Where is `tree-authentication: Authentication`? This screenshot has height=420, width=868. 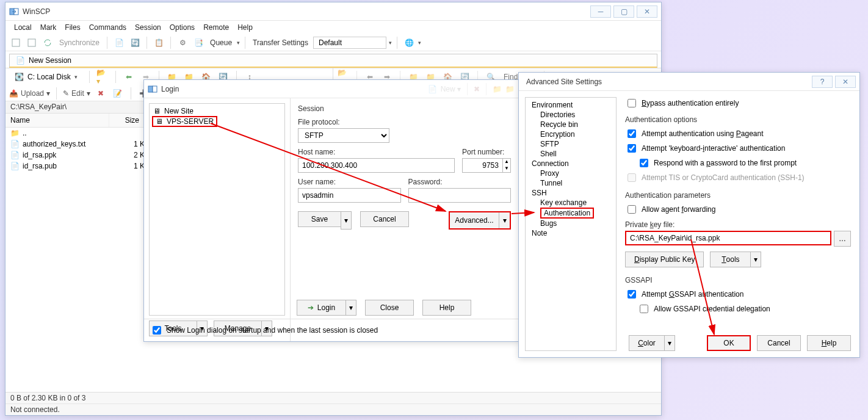
tree-authentication: Authentication is located at coordinates (567, 213).